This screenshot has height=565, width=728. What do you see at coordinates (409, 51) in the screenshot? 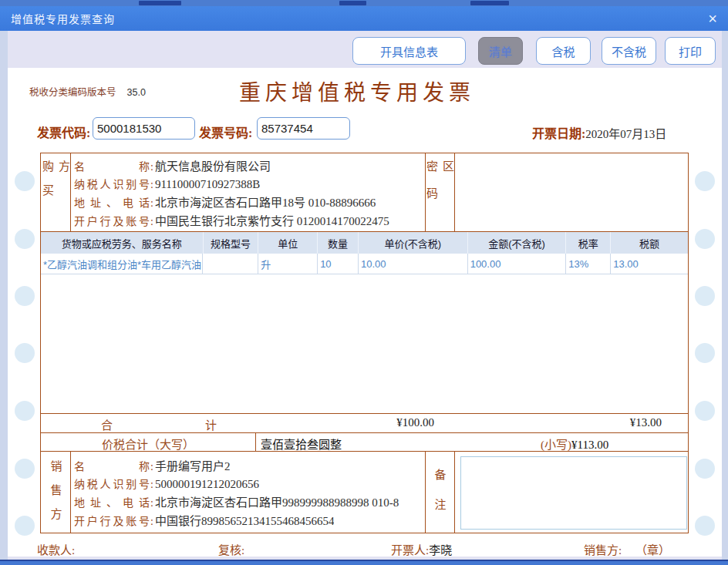
I see `issue-info-form-button: 开具信息表` at bounding box center [409, 51].